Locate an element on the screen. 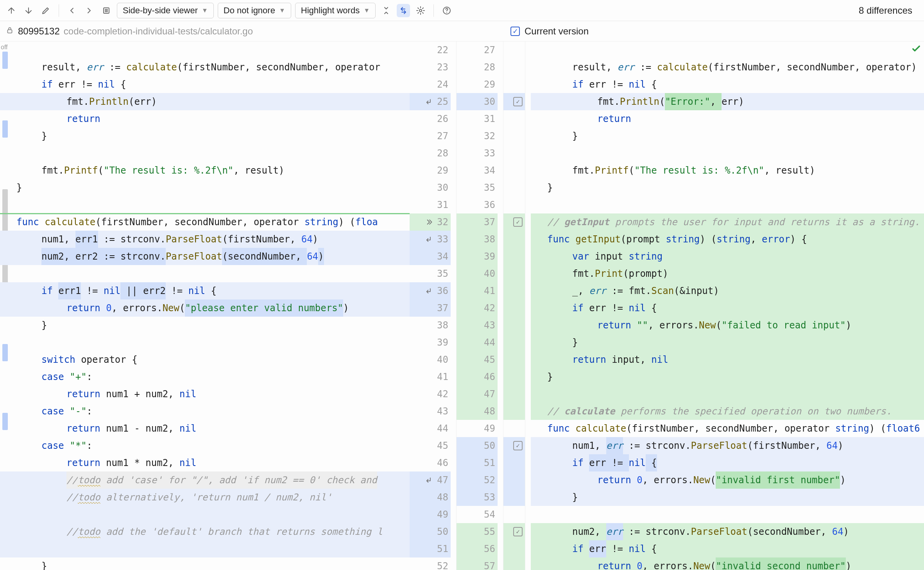 The height and width of the screenshot is (570, 924). line-number: 43 is located at coordinates (442, 411).